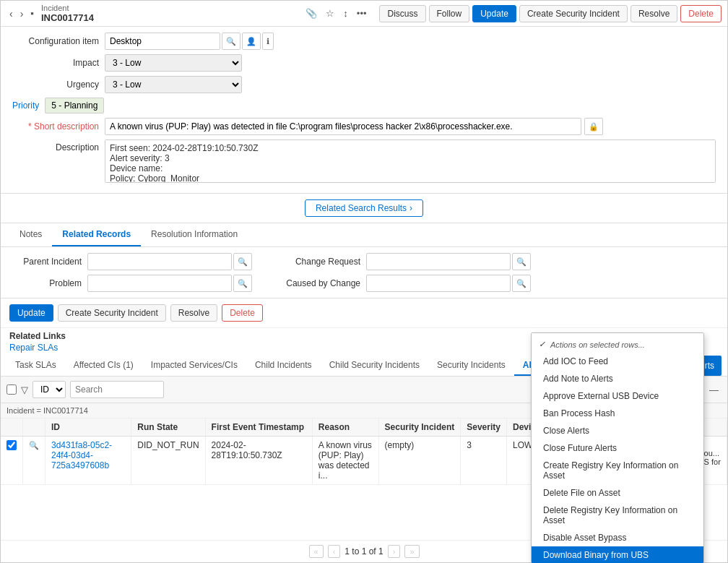 The height and width of the screenshot is (563, 728). I want to click on dropdown-approve-usb: Approve External USB Device, so click(618, 396).